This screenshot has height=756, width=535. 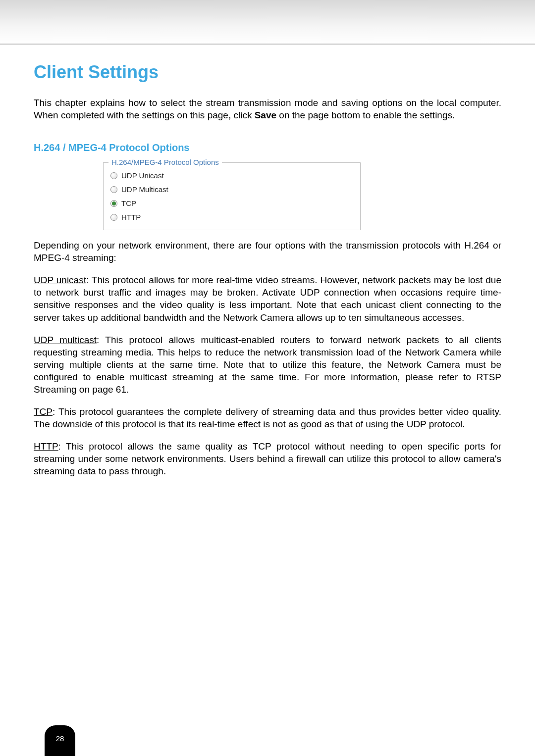 I want to click on paragraph-tcp: TCP: This protocol guarantees the comple…, so click(x=268, y=418).